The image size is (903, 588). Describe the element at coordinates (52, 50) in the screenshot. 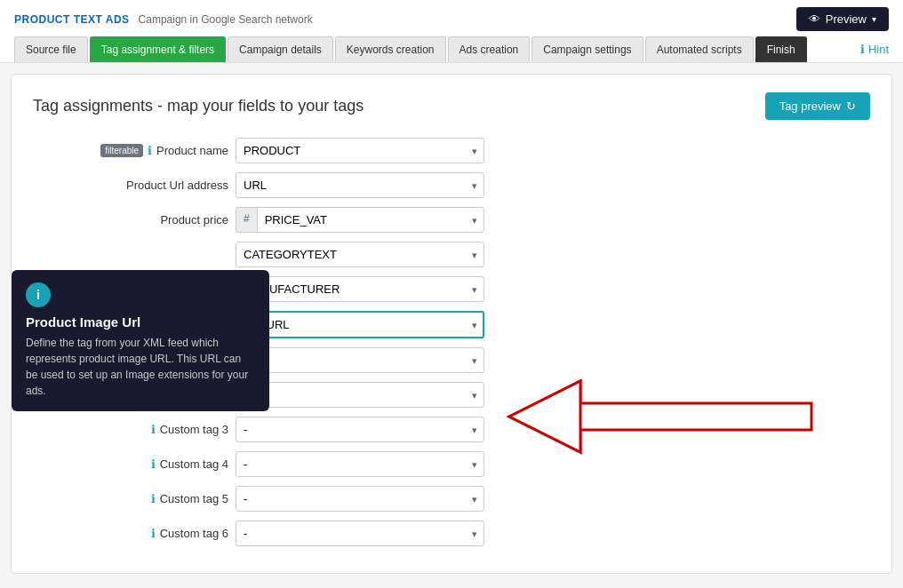

I see `tab-source-file: Source file` at that location.